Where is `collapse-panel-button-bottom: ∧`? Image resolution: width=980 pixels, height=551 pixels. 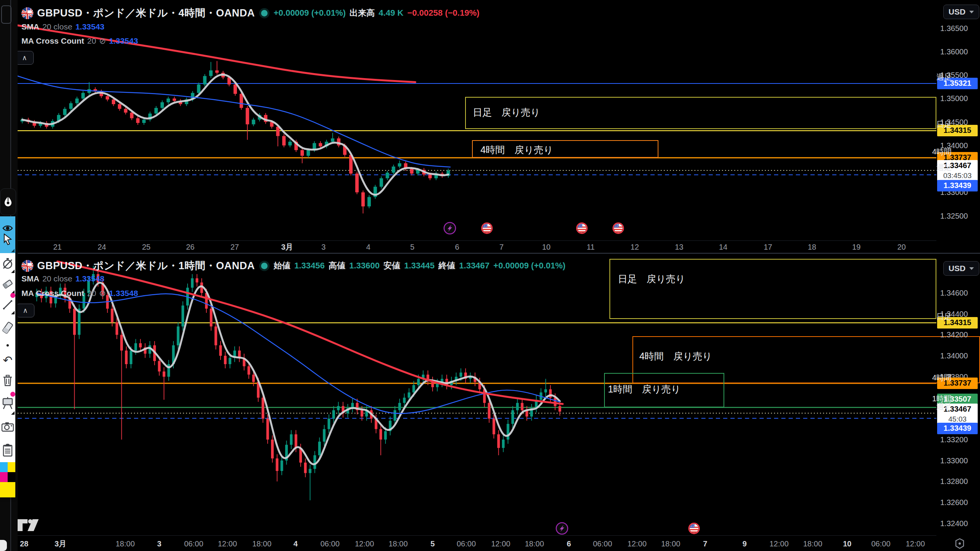 collapse-panel-button-bottom: ∧ is located at coordinates (25, 311).